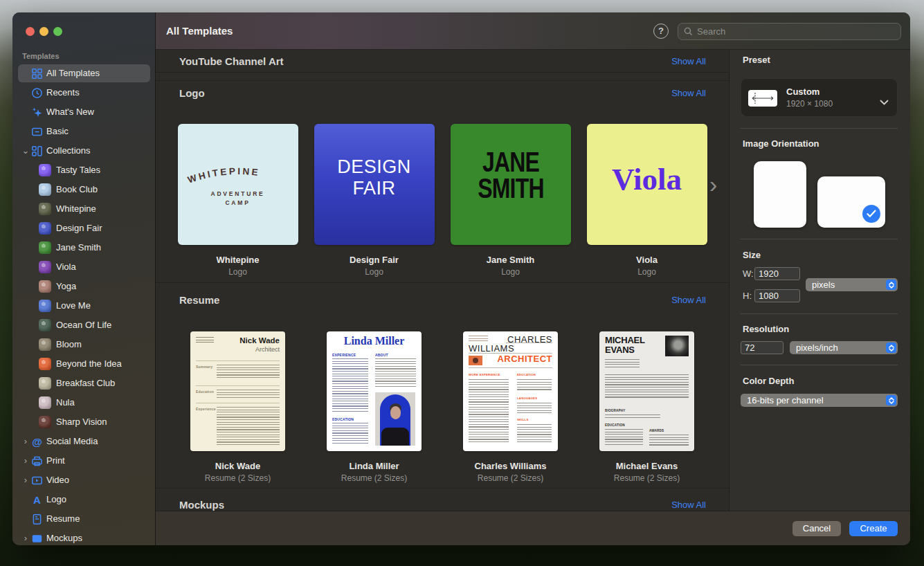  What do you see at coordinates (748, 274) in the screenshot?
I see `width-label: W:` at bounding box center [748, 274].